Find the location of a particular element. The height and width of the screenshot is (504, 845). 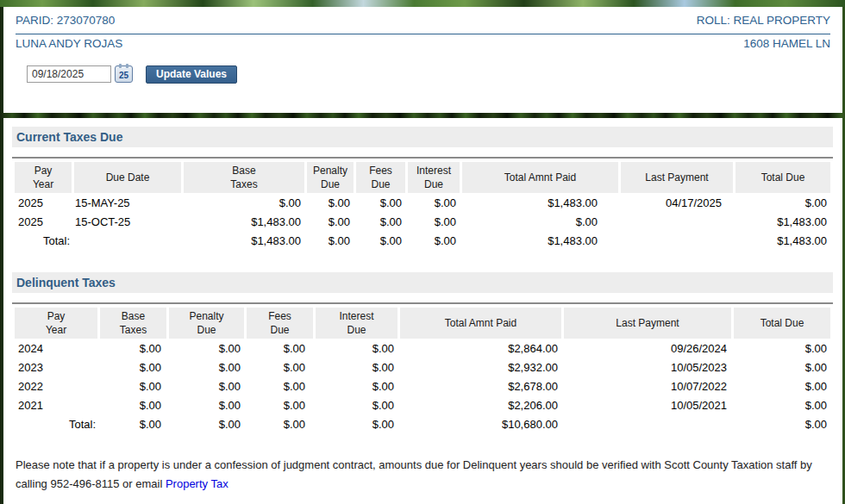

table-cell: 2021 is located at coordinates (56, 405).